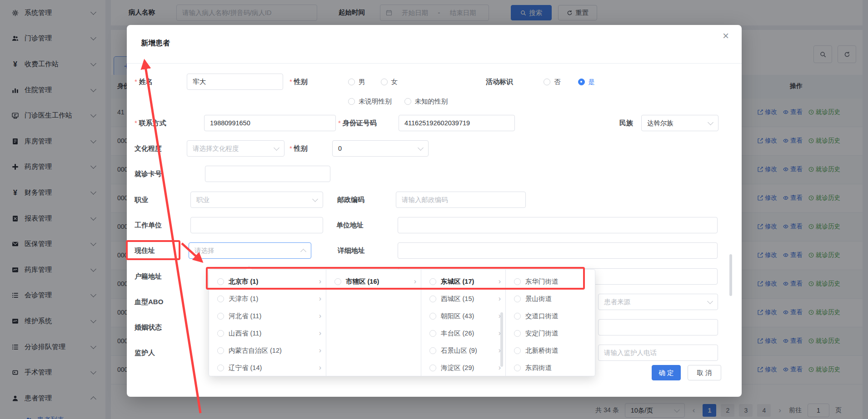  What do you see at coordinates (267, 368) in the screenshot?
I see `cascader-option: 辽宁省 (14) ›` at bounding box center [267, 368].